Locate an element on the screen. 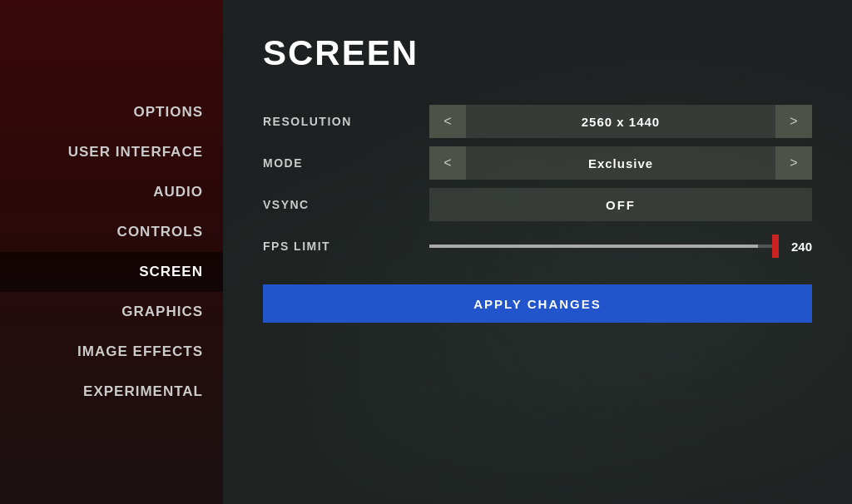 The height and width of the screenshot is (504, 852). mode-label: MODE is located at coordinates (346, 163).